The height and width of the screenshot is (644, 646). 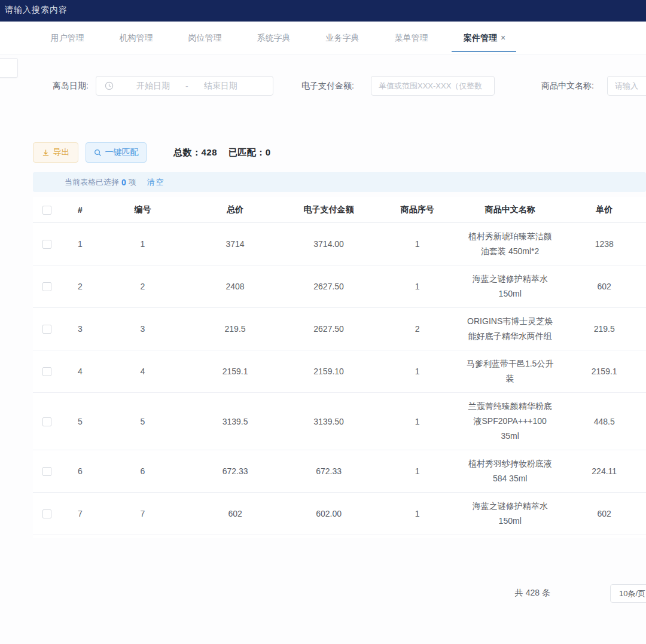 What do you see at coordinates (80, 210) in the screenshot?
I see `col-index: #` at bounding box center [80, 210].